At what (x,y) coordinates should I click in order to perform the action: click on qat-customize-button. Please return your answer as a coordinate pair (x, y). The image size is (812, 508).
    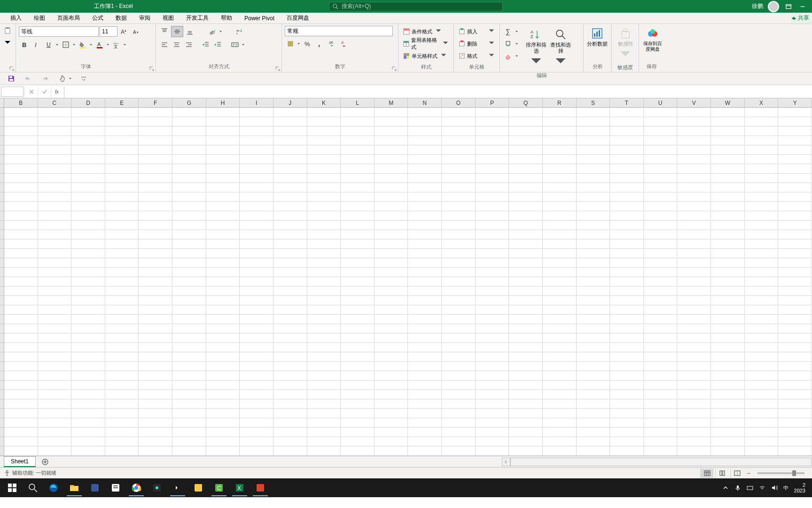
    Looking at the image, I should click on (84, 79).